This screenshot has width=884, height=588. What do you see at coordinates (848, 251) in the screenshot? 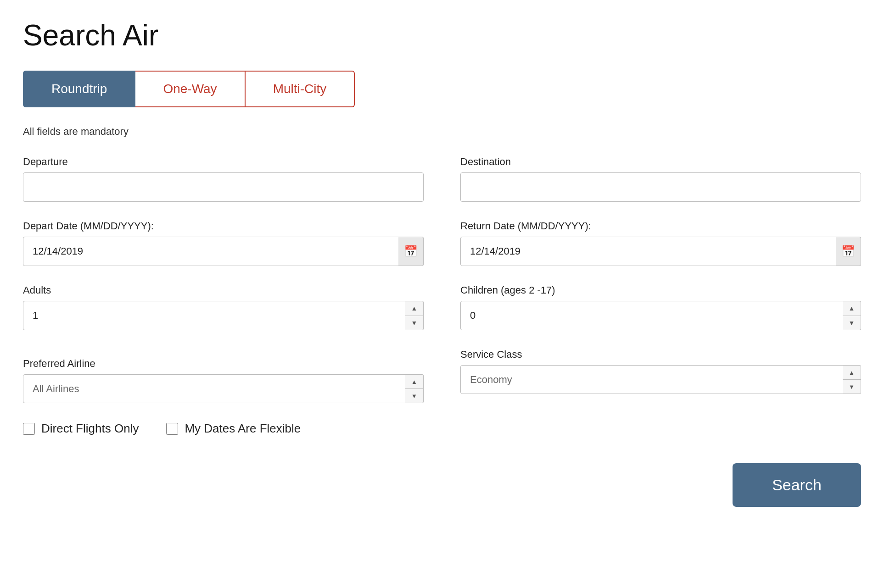
I see `return-calendar-icon: 📅` at bounding box center [848, 251].